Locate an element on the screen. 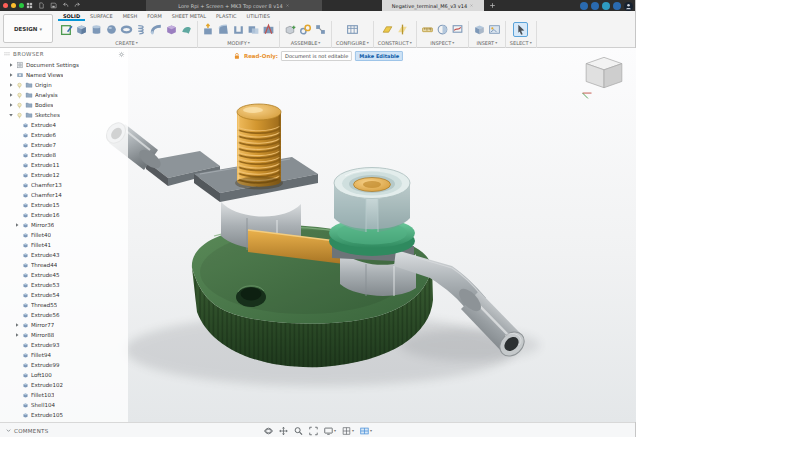 The width and height of the screenshot is (800, 450). feature-row: Thread55 is located at coordinates (64, 305).